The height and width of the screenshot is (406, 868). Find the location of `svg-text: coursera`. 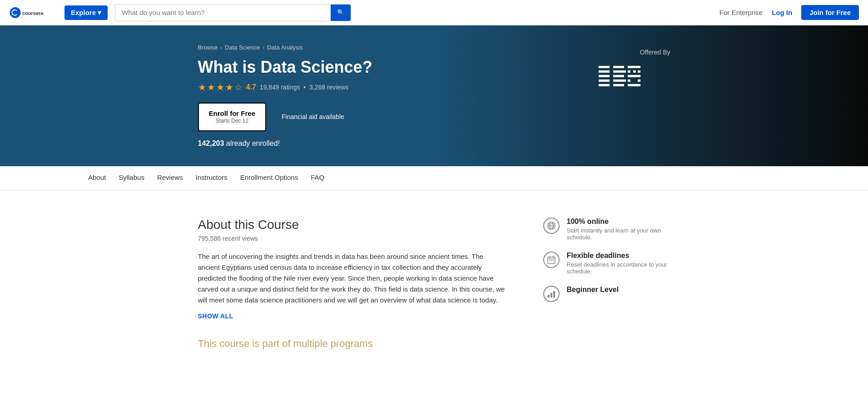

svg-text: coursera is located at coordinates (33, 13).